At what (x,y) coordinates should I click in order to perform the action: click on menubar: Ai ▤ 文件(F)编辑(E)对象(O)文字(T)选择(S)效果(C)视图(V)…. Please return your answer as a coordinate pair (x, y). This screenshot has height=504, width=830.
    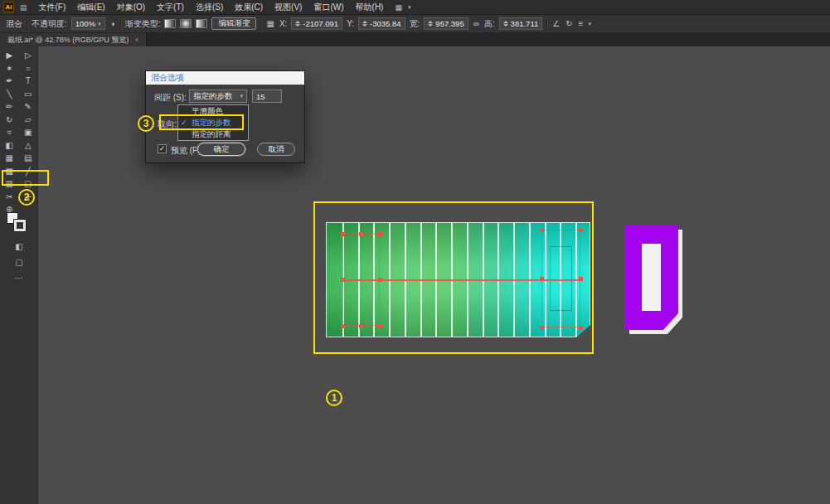
    Looking at the image, I should click on (415, 7).